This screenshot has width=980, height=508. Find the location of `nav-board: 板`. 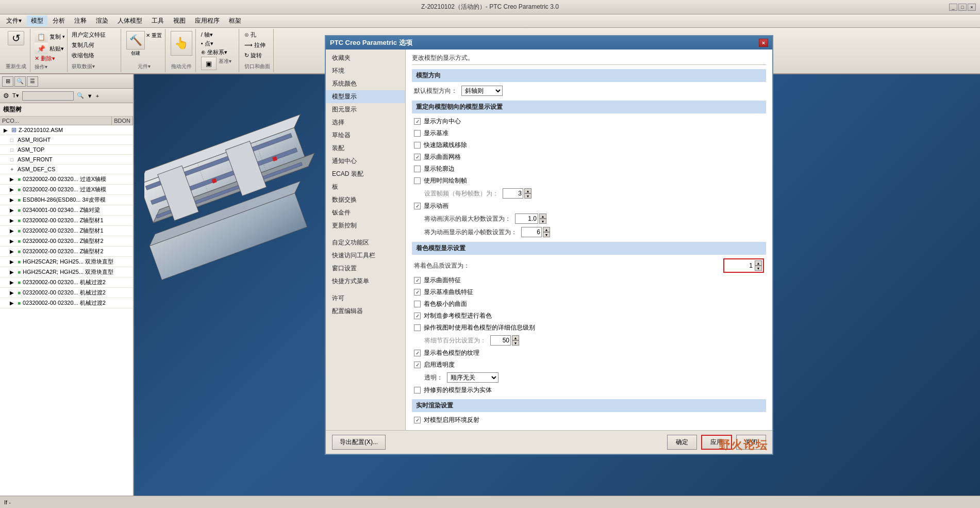

nav-board: 板 is located at coordinates (366, 187).